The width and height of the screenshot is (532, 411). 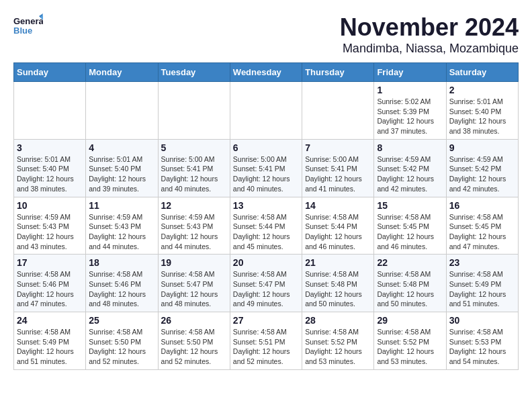 I want to click on calendar-header-row: SundayMondayTuesdayWednesdayThursdayFrid…, so click(x=266, y=73).